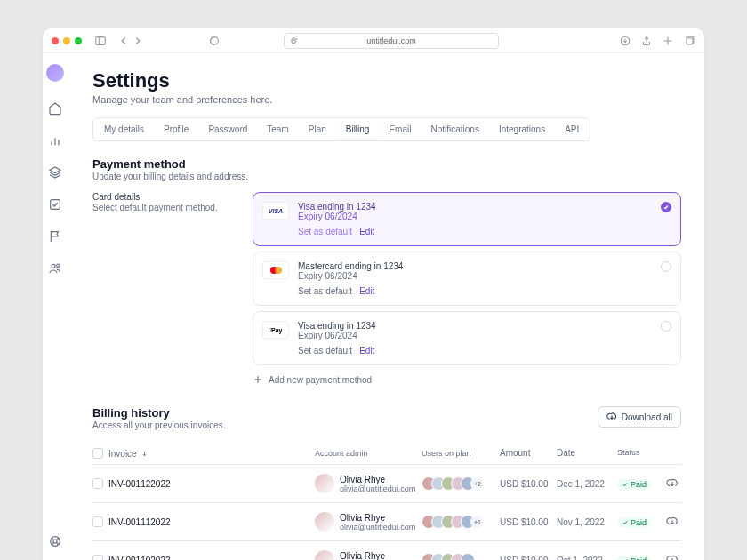 The width and height of the screenshot is (747, 560). Describe the element at coordinates (293, 41) in the screenshot. I see `reload-icon` at that location.